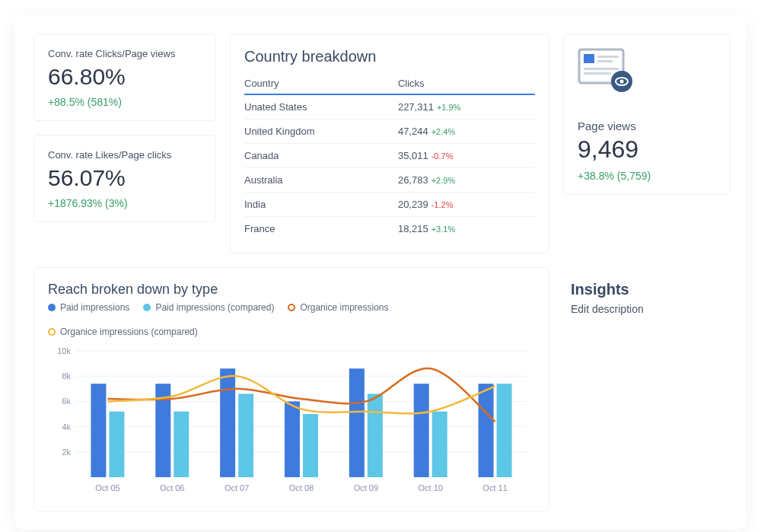 This screenshot has width=761, height=532. I want to click on conv-clicks-delta: +88.5% (581%), so click(125, 102).